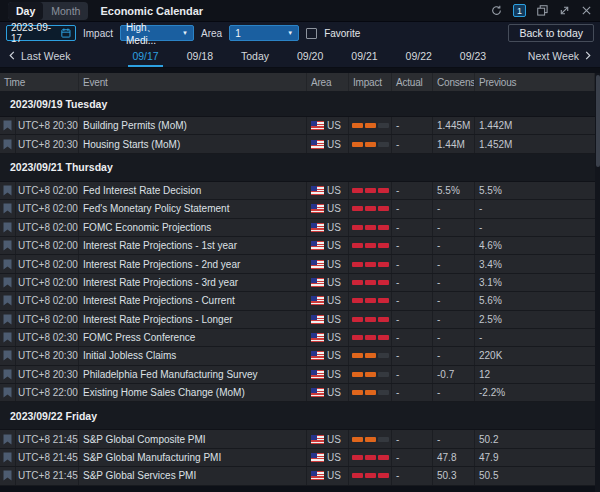 The height and width of the screenshot is (492, 600). I want to click on week-day-today: Today, so click(255, 56).